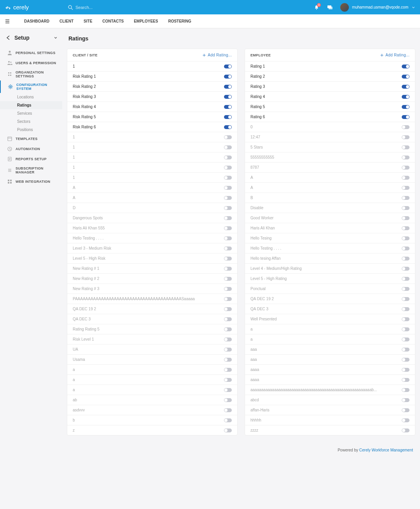  What do you see at coordinates (31, 105) in the screenshot?
I see `sidebar-subitem-ratings: Ratings` at bounding box center [31, 105].